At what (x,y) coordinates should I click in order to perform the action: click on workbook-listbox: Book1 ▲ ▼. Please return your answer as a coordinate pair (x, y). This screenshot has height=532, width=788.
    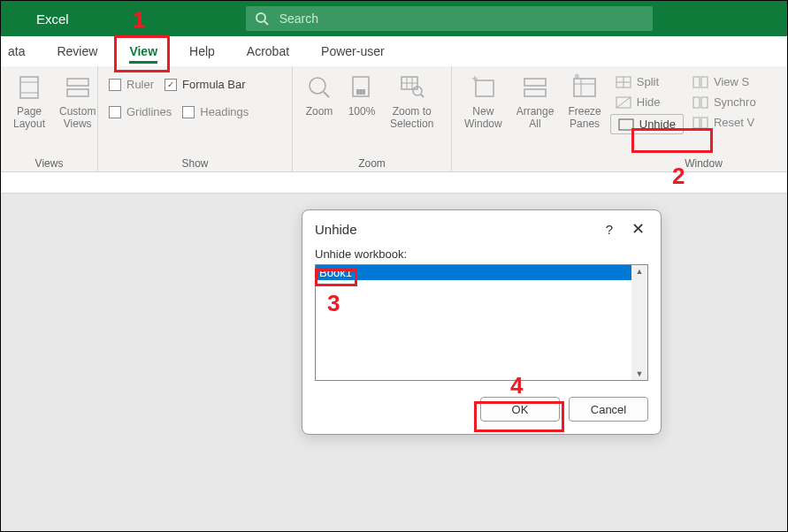
    Looking at the image, I should click on (481, 323).